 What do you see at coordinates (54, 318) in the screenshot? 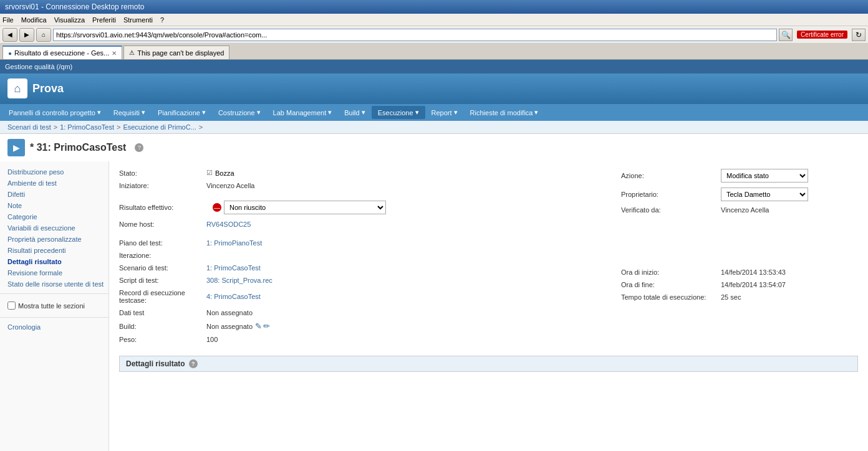
I see `sidebar-divider2` at bounding box center [54, 318].